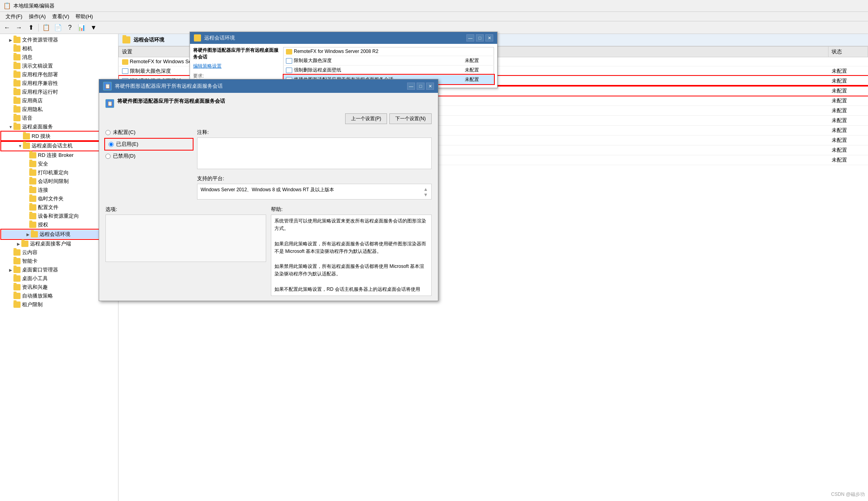  I want to click on tree-label: 文件资源管理器, so click(40, 40).